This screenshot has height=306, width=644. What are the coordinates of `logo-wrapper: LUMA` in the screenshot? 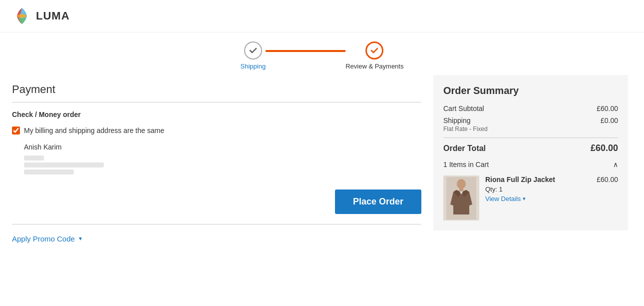 It's located at (41, 16).